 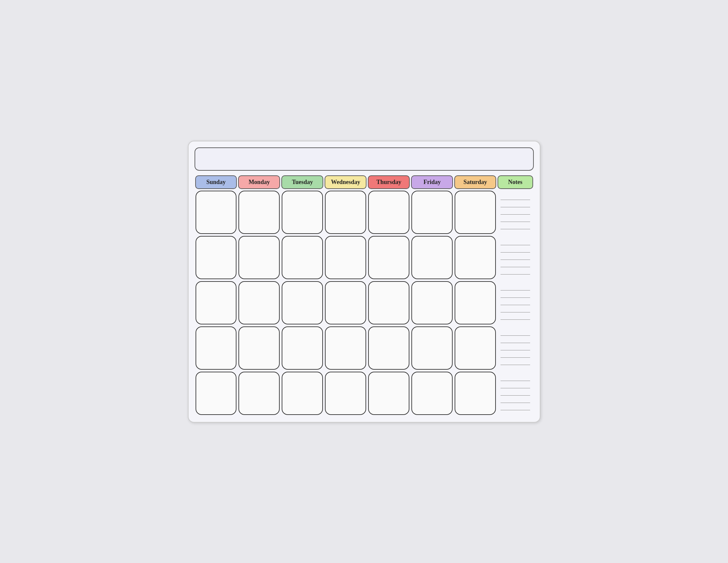 I want to click on cell-r1-mon, so click(x=259, y=212).